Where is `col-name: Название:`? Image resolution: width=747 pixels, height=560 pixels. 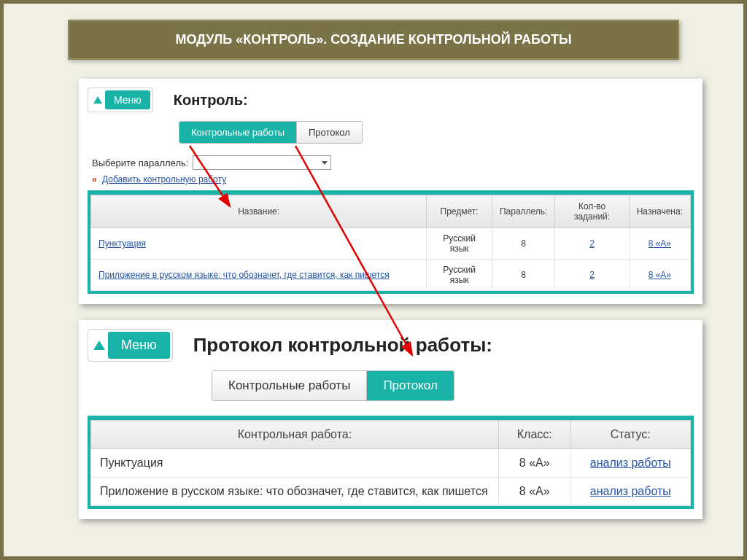
col-name: Название: is located at coordinates (259, 211).